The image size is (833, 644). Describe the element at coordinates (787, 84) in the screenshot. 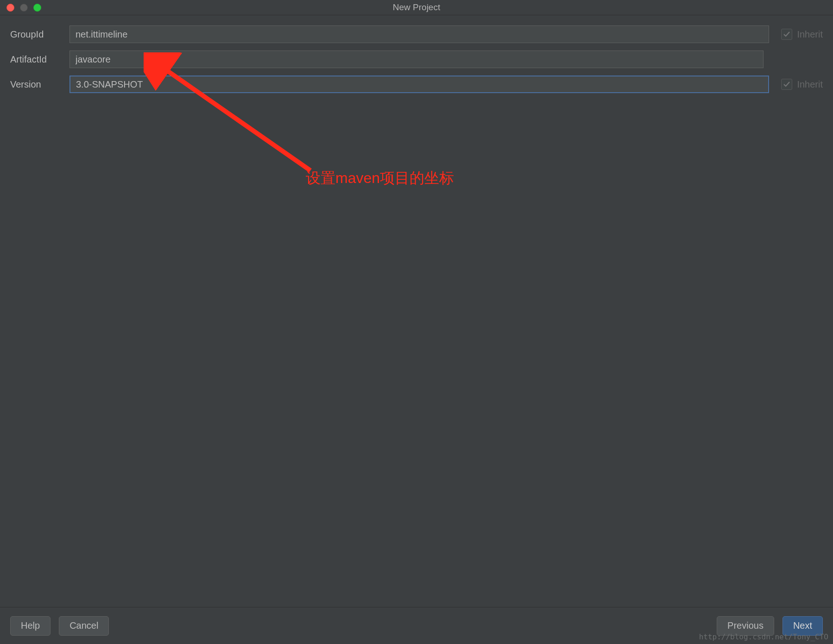

I see `version-inherit-checkbox` at that location.